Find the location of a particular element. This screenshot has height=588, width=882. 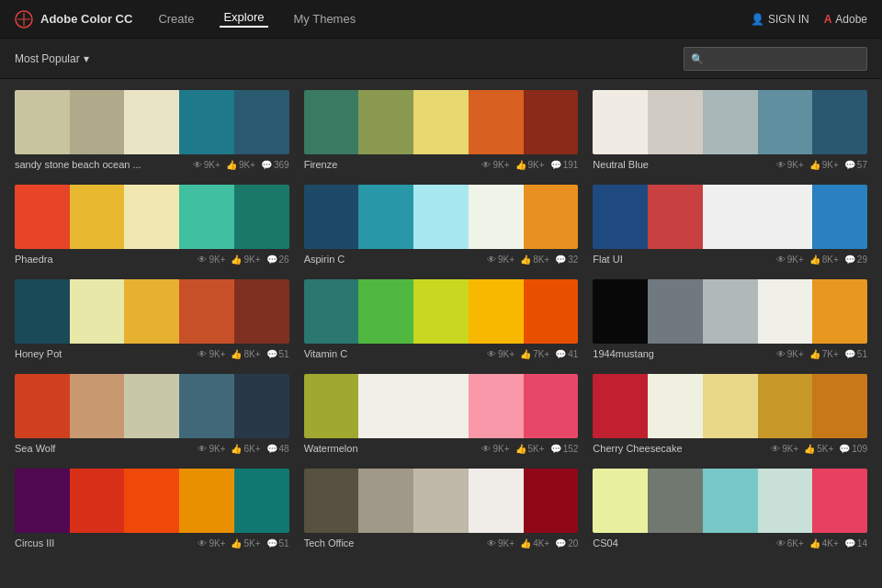

comments-stat: 💬 152 is located at coordinates (564, 448).